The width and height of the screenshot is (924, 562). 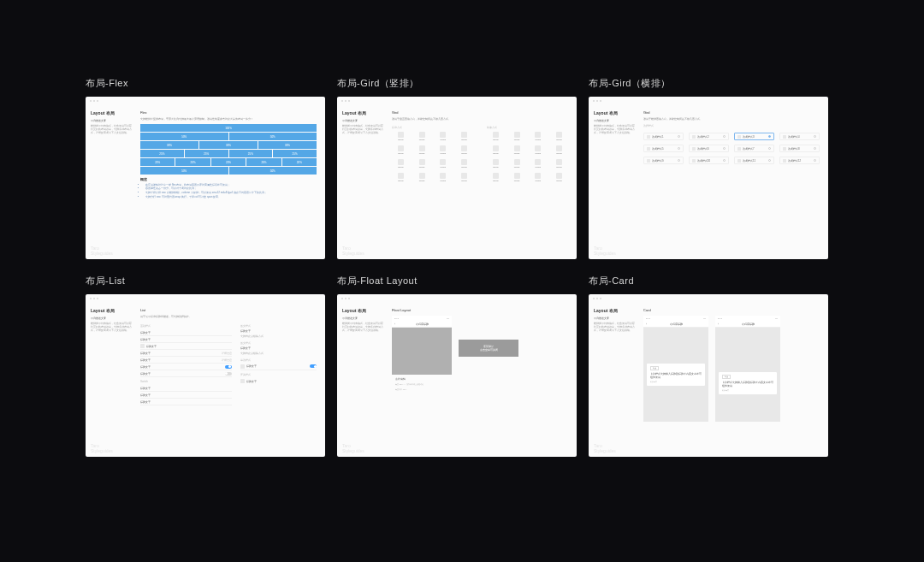 What do you see at coordinates (205, 168) in the screenshot?
I see `card-flex: 布局-Flex Layout 布局 示例描述文案 横排类示列表格式，结合使用可以…` at bounding box center [205, 168].